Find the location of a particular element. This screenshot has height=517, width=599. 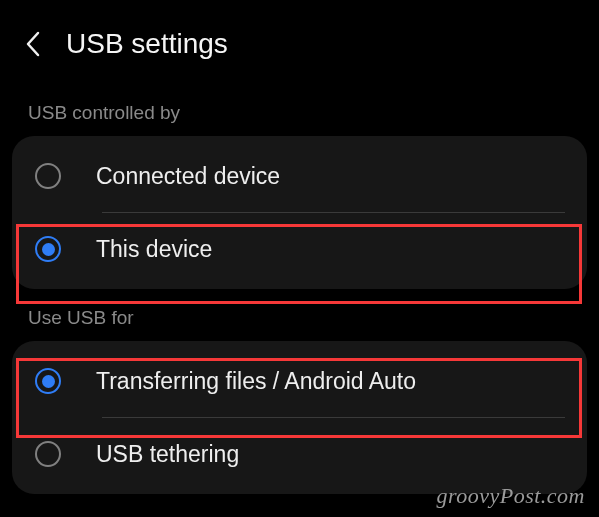

option-label: Transferring files / Android Auto is located at coordinates (256, 382).